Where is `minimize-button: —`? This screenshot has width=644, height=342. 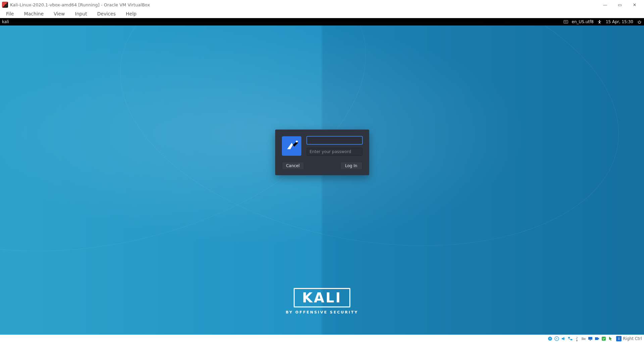 minimize-button: — is located at coordinates (605, 5).